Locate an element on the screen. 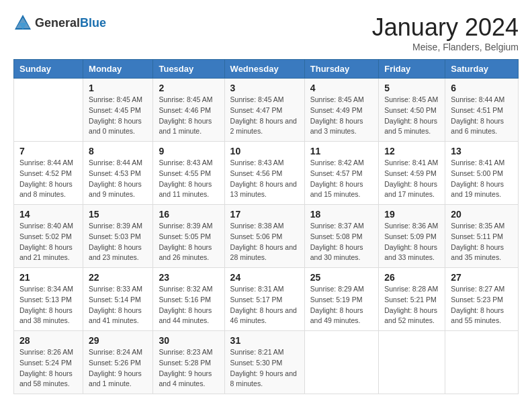  day-header-monday: Monday is located at coordinates (118, 69).